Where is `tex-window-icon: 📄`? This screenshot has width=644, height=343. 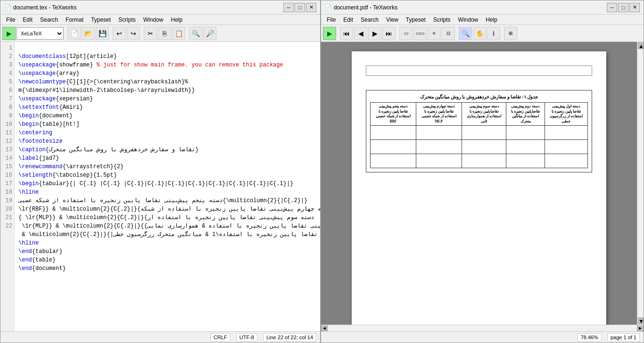
tex-window-icon: 📄 is located at coordinates (8, 8).